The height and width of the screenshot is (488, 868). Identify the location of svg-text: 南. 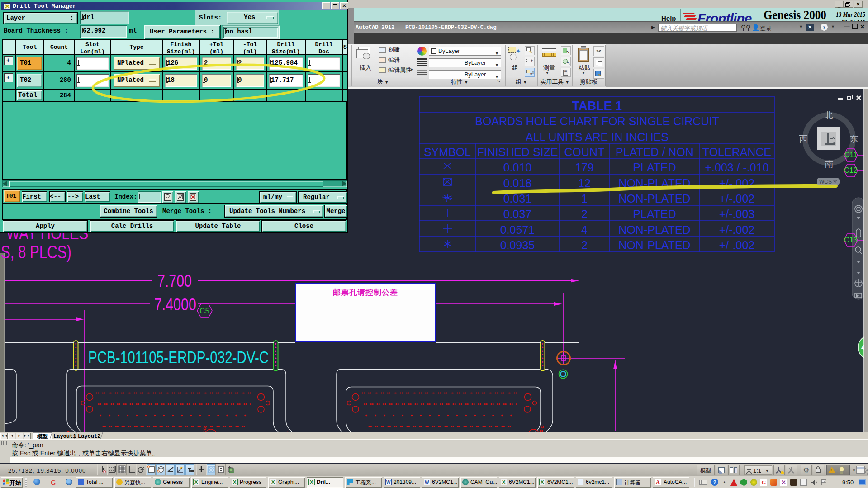
(830, 165).